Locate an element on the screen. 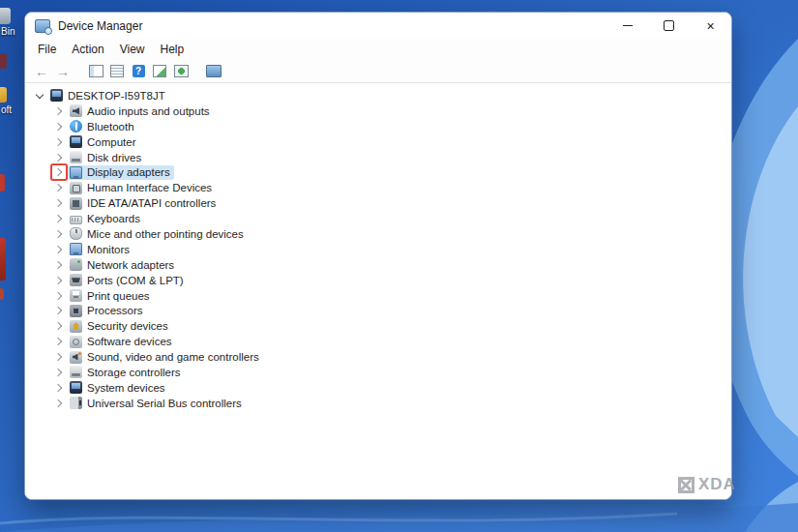 The width and height of the screenshot is (798, 532). xda-logo-icon is located at coordinates (687, 486).